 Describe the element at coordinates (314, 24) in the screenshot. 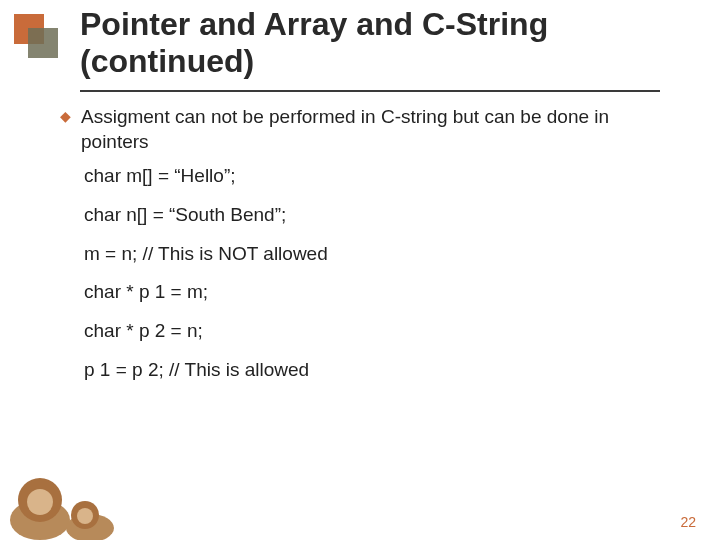

I see `title-line-1: Pointer and Array and C-String` at that location.